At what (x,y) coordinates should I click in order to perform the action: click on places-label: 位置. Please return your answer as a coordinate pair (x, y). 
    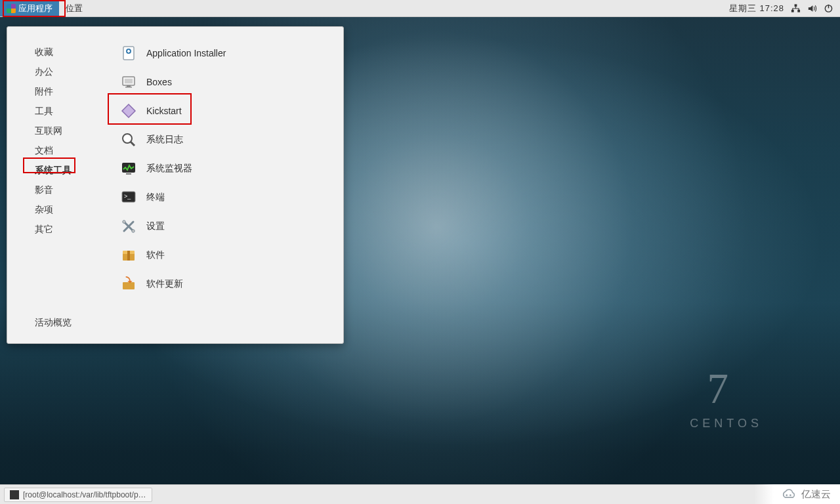
    Looking at the image, I should click on (74, 9).